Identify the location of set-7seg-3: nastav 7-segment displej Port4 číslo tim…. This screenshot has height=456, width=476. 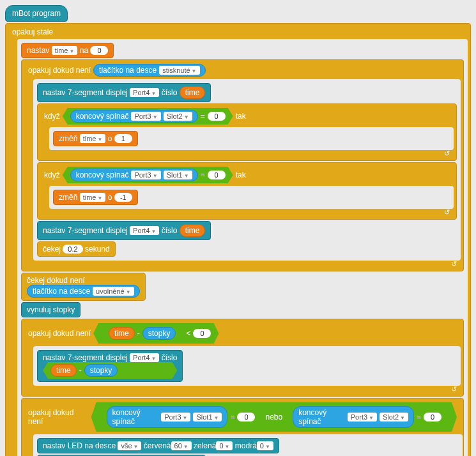
(110, 366).